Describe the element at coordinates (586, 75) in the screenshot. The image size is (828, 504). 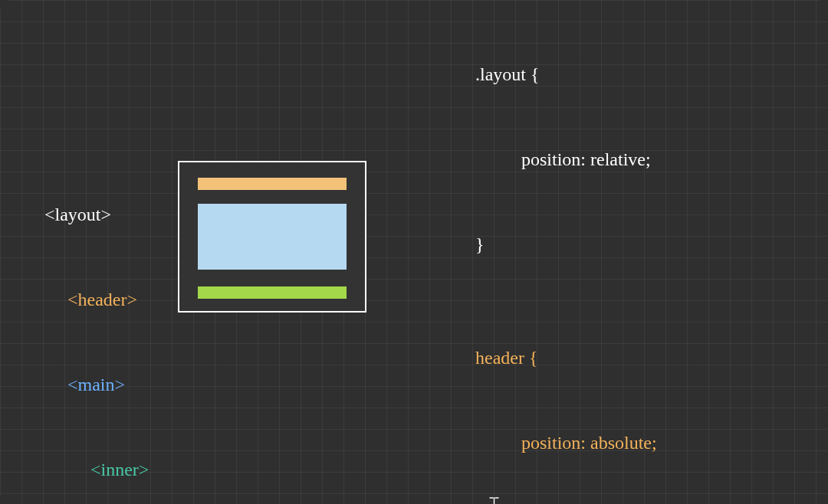
I see `css-layout-selector: .layout {` at that location.